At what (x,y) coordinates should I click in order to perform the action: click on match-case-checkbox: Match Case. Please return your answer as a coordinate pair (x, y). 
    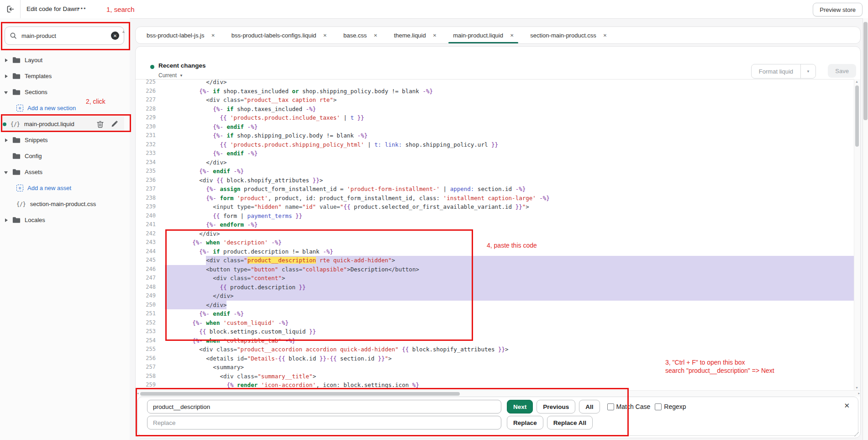
    Looking at the image, I should click on (629, 407).